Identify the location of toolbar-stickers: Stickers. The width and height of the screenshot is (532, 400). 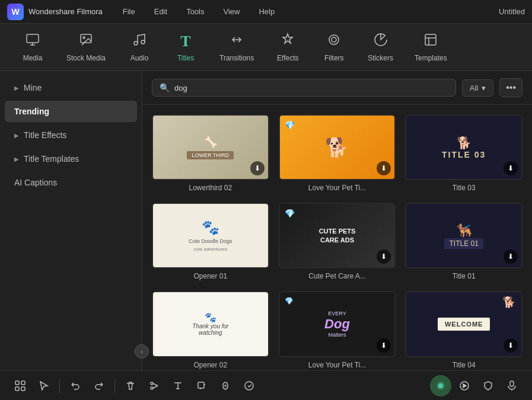
(381, 47).